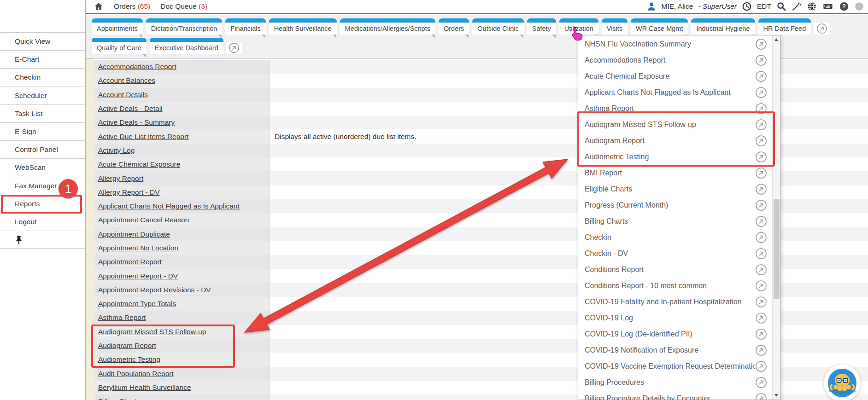 The height and width of the screenshot is (400, 868). What do you see at coordinates (675, 366) in the screenshot?
I see `dropdown-menu-item: COVID-19 Vaccine Exemption Request Deter…` at bounding box center [675, 366].